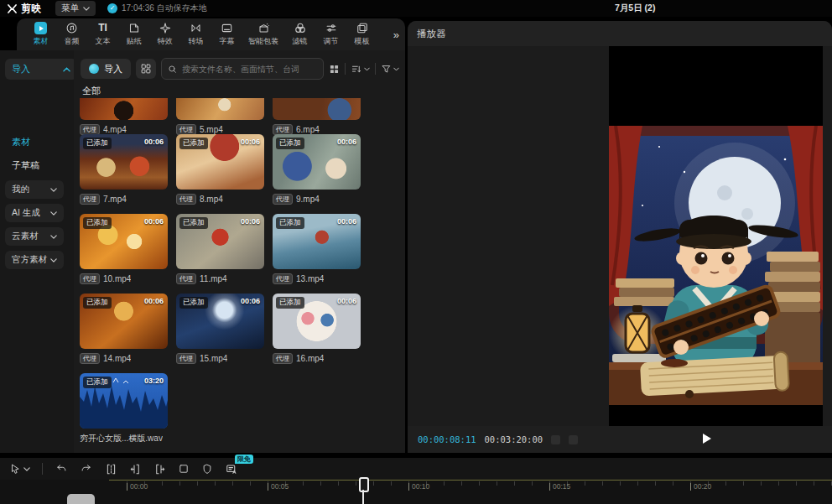 The image size is (832, 504). What do you see at coordinates (91, 91) in the screenshot?
I see `filter-all-label: 全部` at bounding box center [91, 91].